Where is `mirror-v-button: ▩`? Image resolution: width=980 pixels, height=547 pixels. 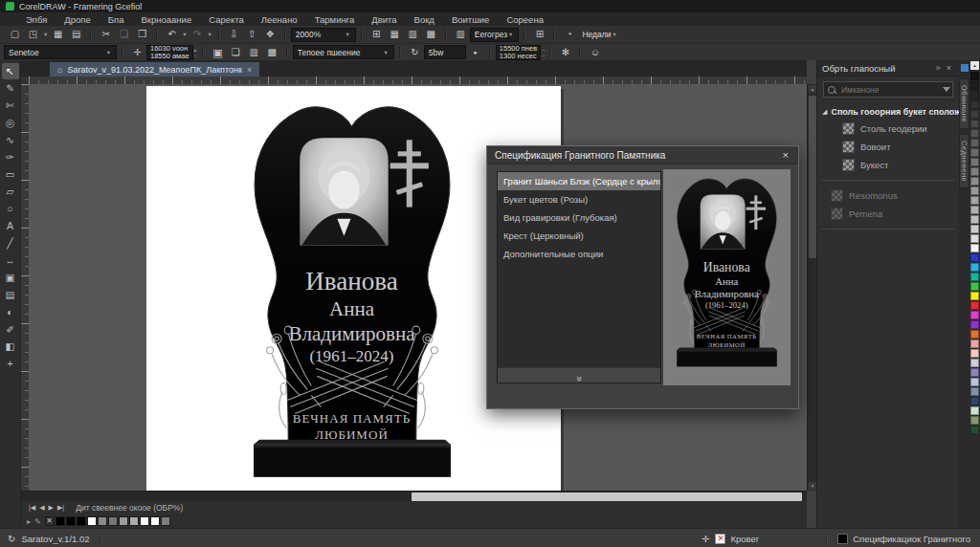 mirror-v-button: ▩ is located at coordinates (272, 53).